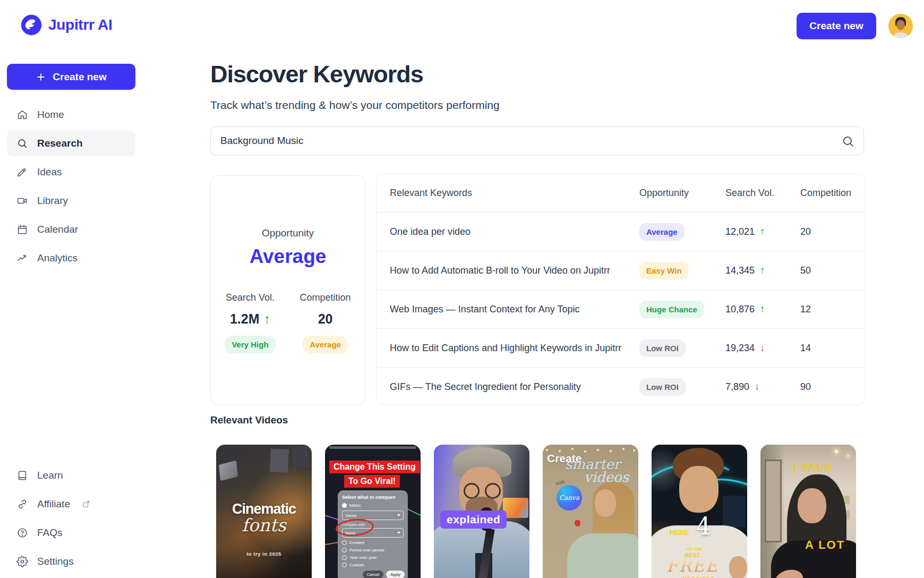  I want to click on page-title: Discover Keywords, so click(316, 74).